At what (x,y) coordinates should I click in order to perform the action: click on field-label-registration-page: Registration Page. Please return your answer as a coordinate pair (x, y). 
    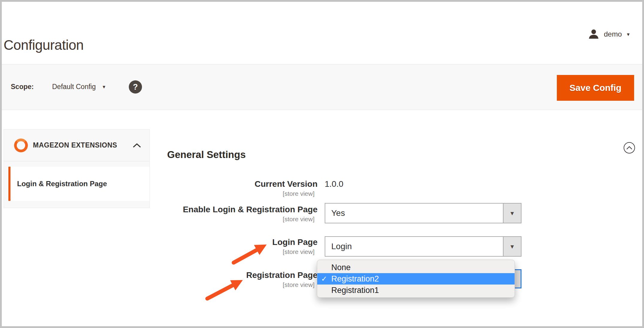
    Looking at the image, I should click on (219, 275).